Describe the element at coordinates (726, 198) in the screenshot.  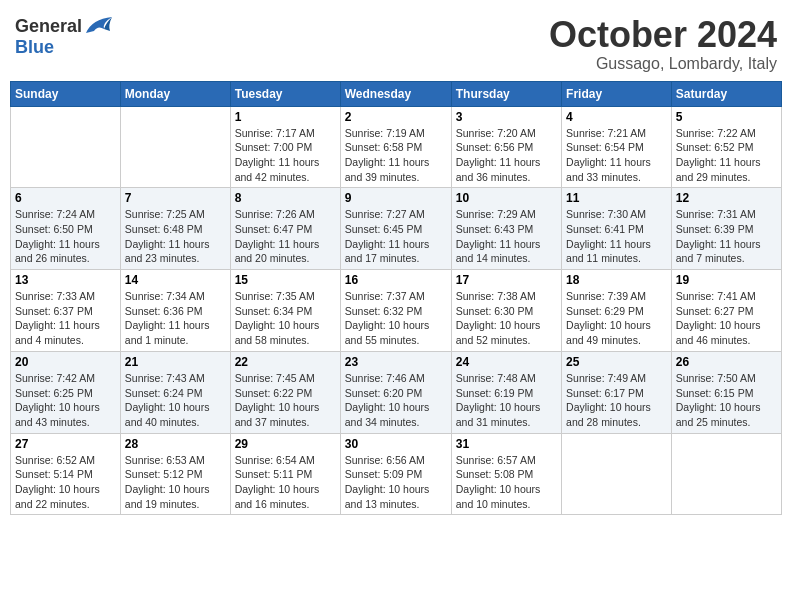
I see `day-number: 12` at that location.